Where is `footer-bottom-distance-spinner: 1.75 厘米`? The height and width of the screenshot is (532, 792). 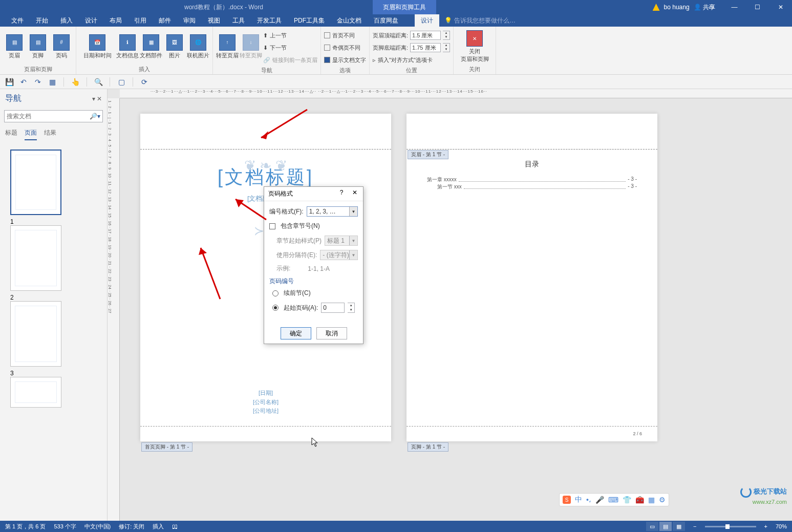 footer-bottom-distance-spinner: 1.75 厘米 is located at coordinates (425, 48).